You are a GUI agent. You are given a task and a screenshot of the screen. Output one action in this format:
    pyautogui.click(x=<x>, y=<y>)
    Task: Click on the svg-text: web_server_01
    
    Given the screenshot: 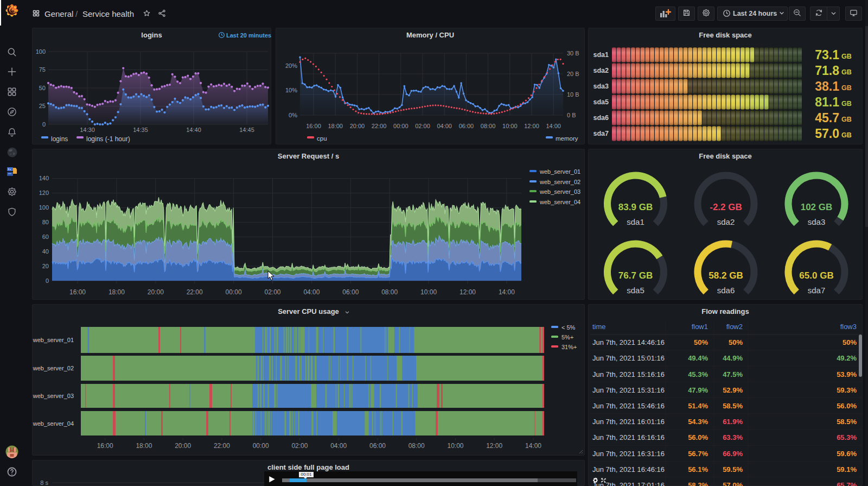 What is the action you would take?
    pyautogui.click(x=560, y=172)
    